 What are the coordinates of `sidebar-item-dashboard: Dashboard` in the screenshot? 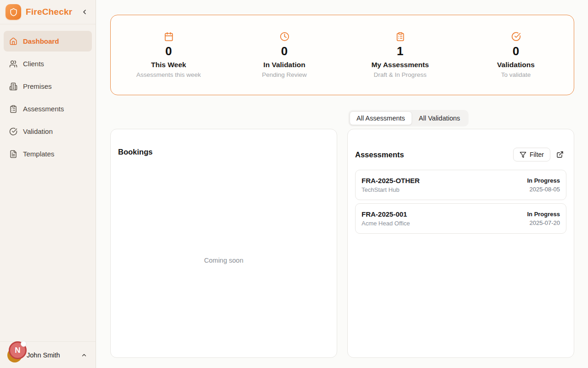 It's located at (48, 41).